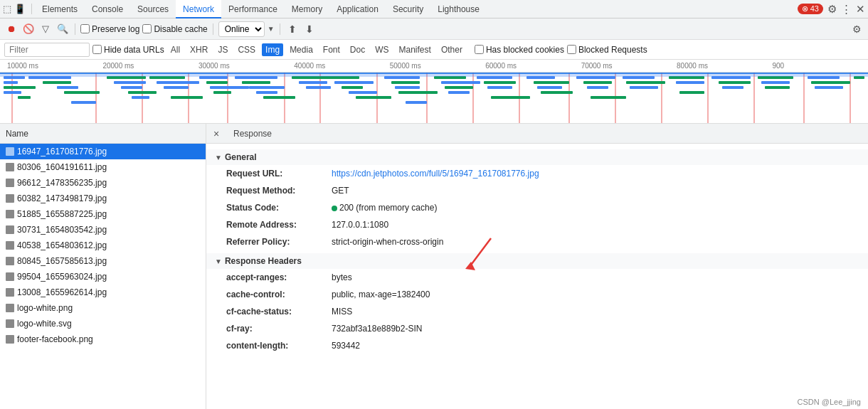 The image size is (868, 409). What do you see at coordinates (572, 50) in the screenshot?
I see `blocked-requests-input` at bounding box center [572, 50].